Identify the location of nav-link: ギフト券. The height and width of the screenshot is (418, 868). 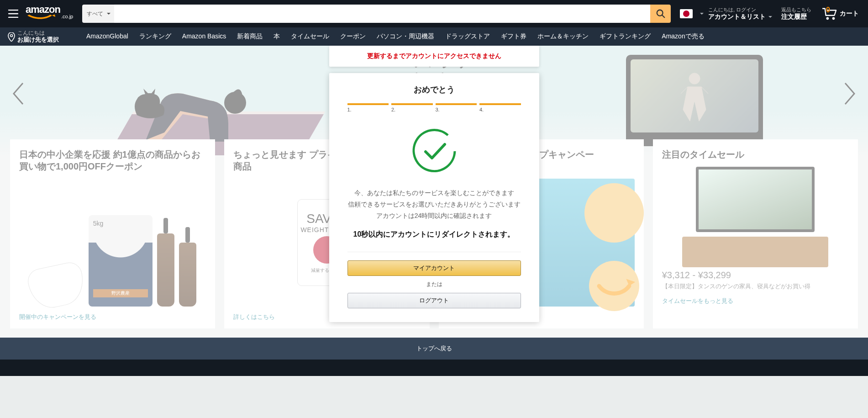
(514, 37).